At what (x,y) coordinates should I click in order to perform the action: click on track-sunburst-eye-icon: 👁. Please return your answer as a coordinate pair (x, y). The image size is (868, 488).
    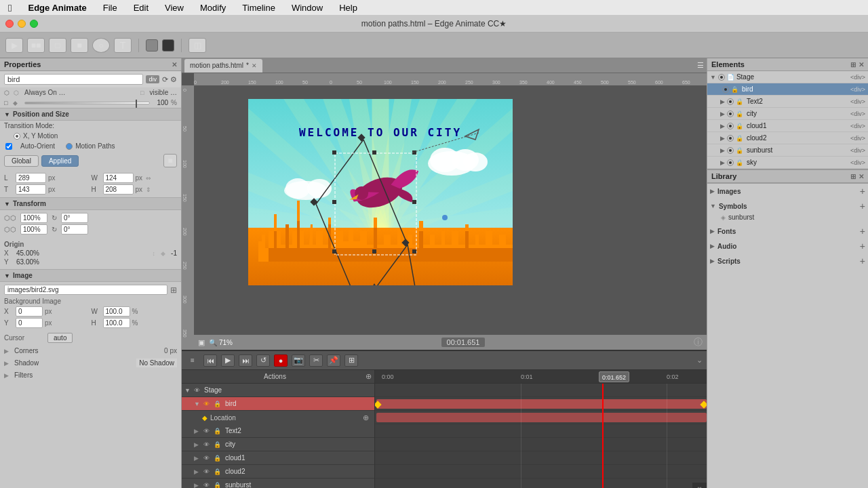
    Looking at the image, I should click on (206, 485).